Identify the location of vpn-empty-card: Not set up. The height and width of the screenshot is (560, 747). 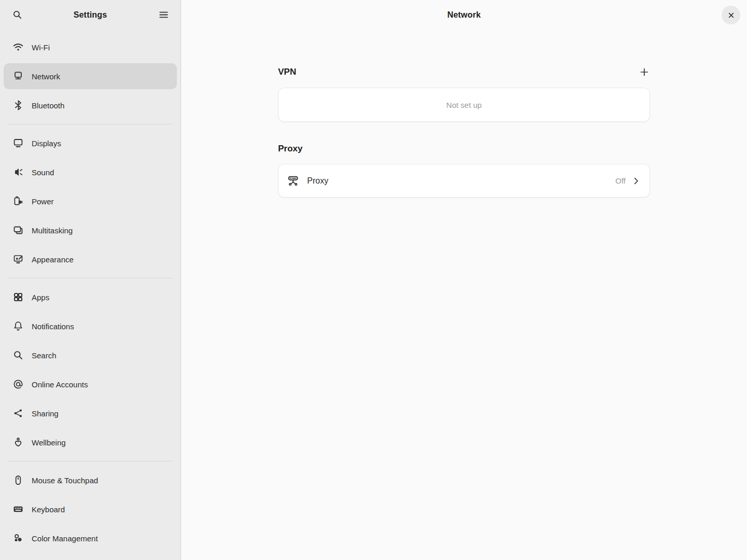
(464, 105).